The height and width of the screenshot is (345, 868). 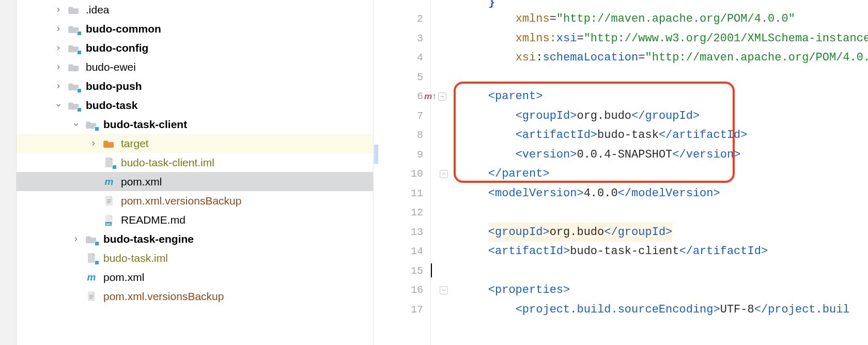 What do you see at coordinates (664, 135) in the screenshot?
I see `code-line: <artifactId>budo-task</artifactId>` at bounding box center [664, 135].